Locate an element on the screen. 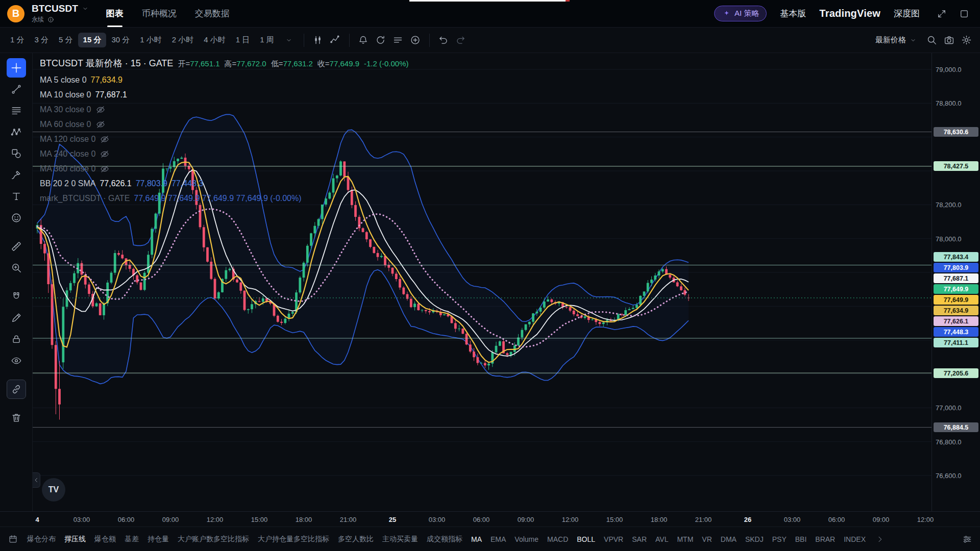  basic-version-button: 基本版 is located at coordinates (793, 13).